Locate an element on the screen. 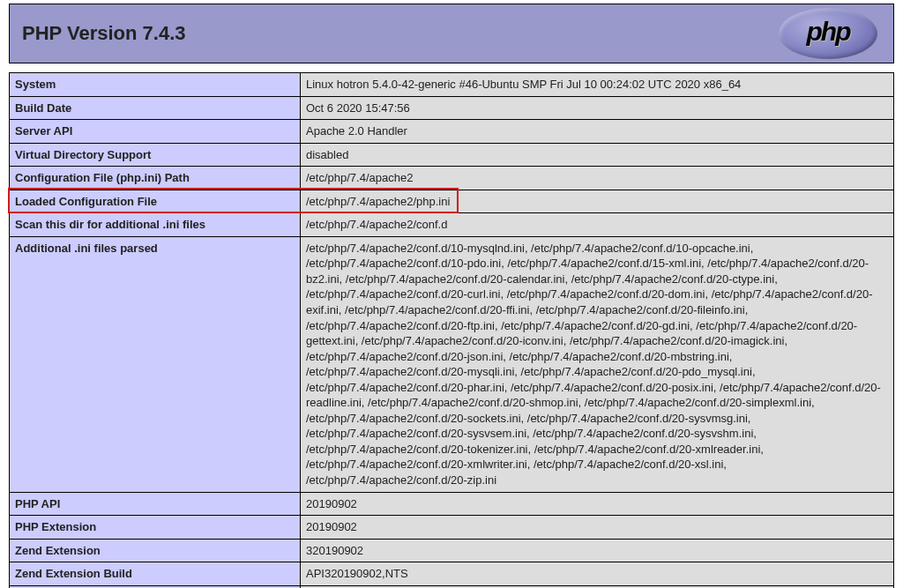 This screenshot has width=903, height=588. info-key: Additional .ini files parsed is located at coordinates (155, 364).